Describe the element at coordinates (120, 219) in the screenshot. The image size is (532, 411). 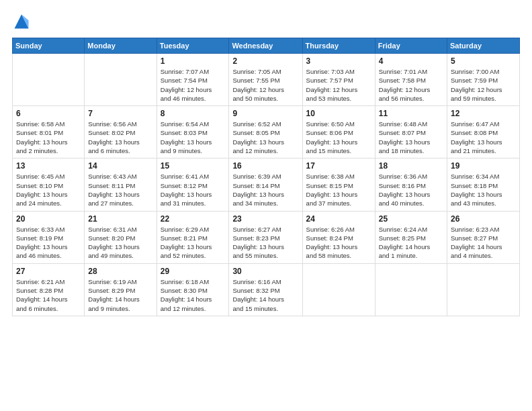
I see `day-number: 21` at that location.